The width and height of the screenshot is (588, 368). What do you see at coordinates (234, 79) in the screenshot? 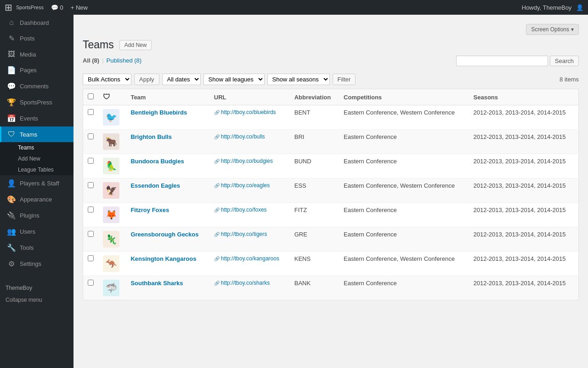
I see `leagues-filter-select: Show all leagues` at bounding box center [234, 79].